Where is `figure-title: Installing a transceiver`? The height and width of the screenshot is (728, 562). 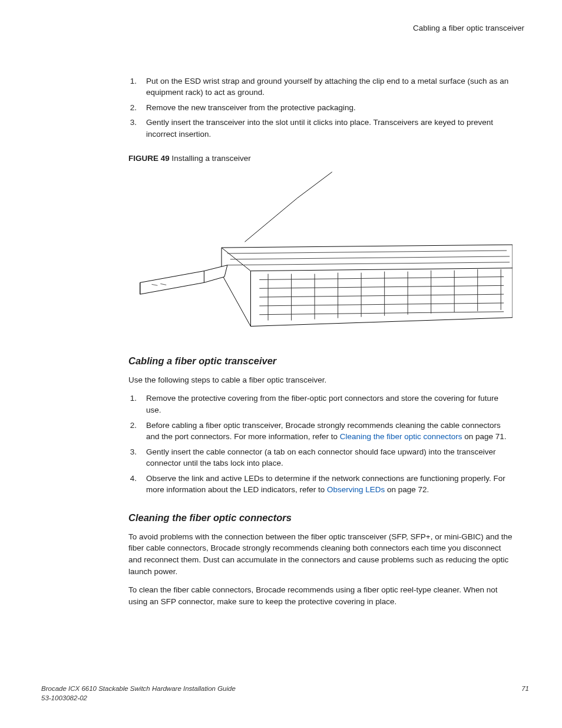
figure-title: Installing a transceiver is located at coordinates (210, 158).